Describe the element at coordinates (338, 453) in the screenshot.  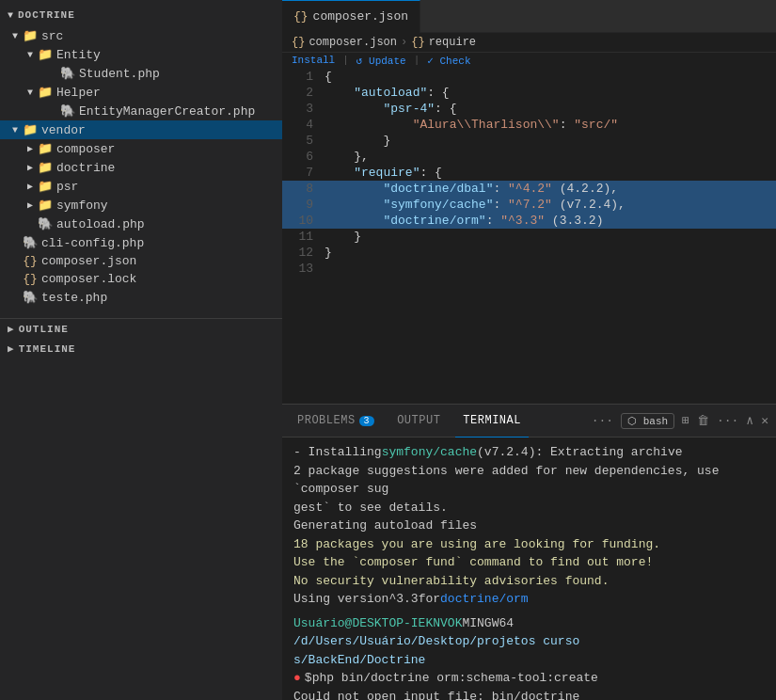
I see `install-text: - Installing` at that location.